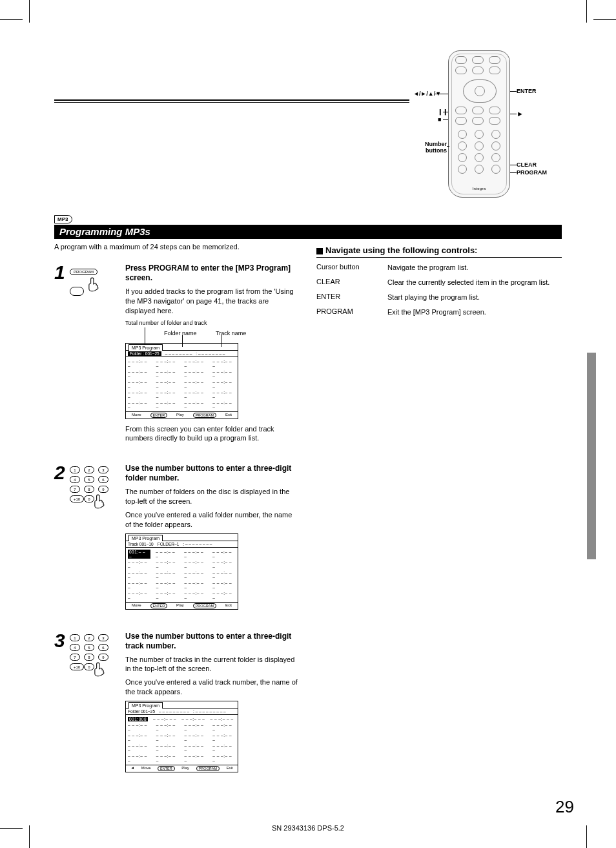 This screenshot has width=616, height=848. Describe the element at coordinates (439, 252) in the screenshot. I see `navigate-heading: Navigate using the following controls:` at that location.